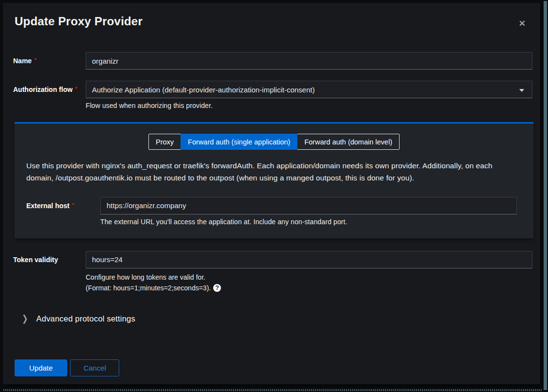 The image size is (548, 392). What do you see at coordinates (63, 206) in the screenshot?
I see `external-host-label: External host*` at bounding box center [63, 206].